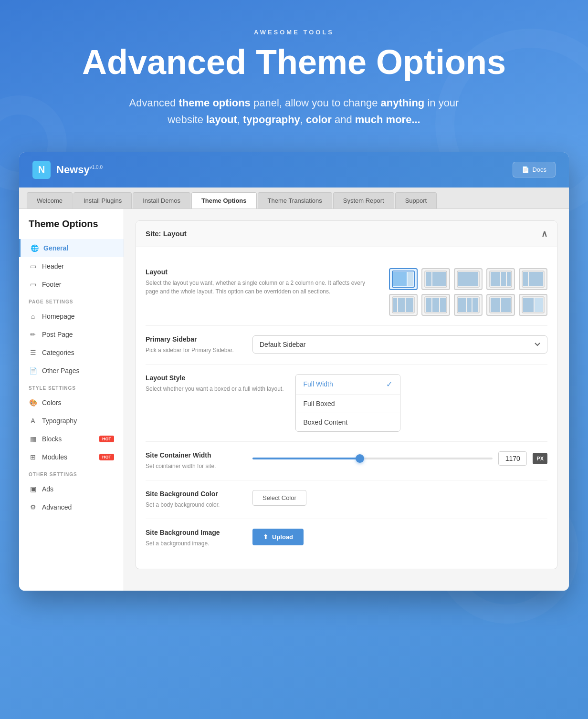 The width and height of the screenshot is (588, 719). Describe the element at coordinates (348, 422) in the screenshot. I see `layout-style-boxed-content: Boxed Content` at that location.